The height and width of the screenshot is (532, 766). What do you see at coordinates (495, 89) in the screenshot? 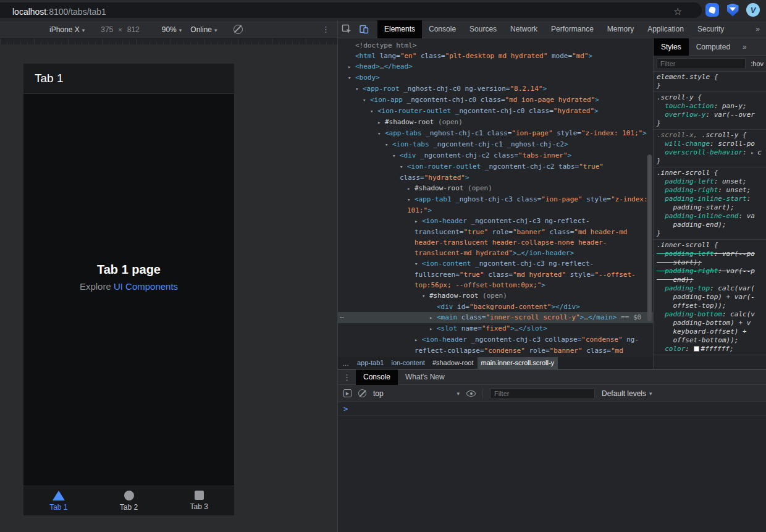
I see `elements-tree-row: ▾<app-root _nghost-chj-c0 ng-version="8.…` at bounding box center [495, 89].